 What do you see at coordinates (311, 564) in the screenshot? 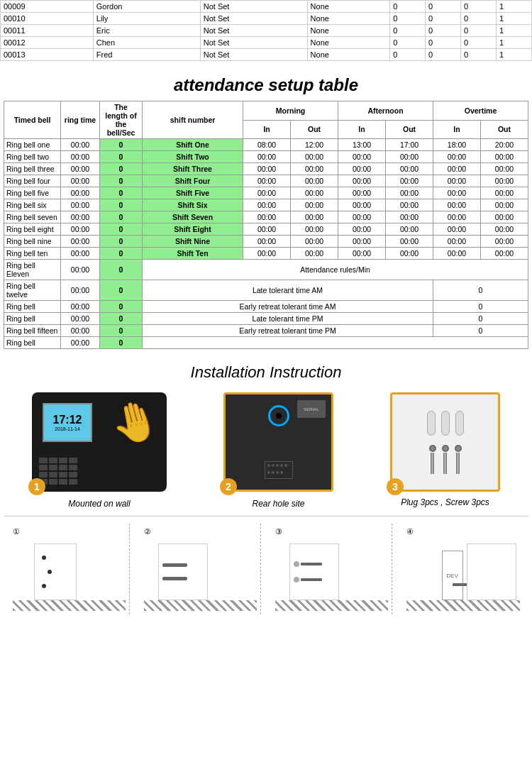
I see `screw-s1` at bounding box center [311, 564].